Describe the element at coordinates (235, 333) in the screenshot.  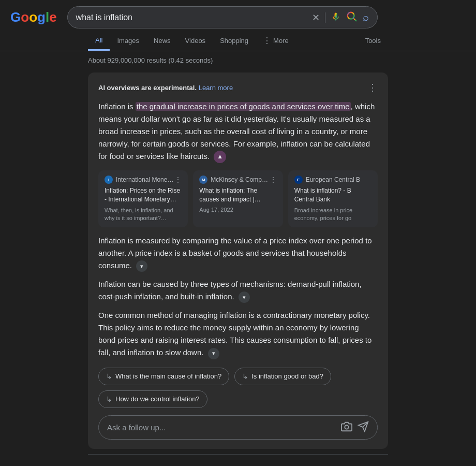
I see `ai-para4-text: One common method of managing inflation …` at that location.